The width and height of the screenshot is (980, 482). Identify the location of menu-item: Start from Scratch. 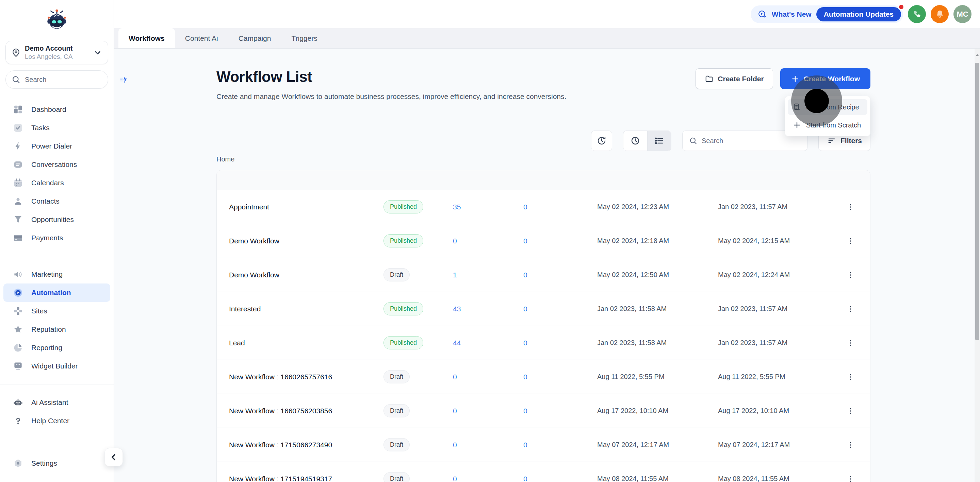
(828, 125).